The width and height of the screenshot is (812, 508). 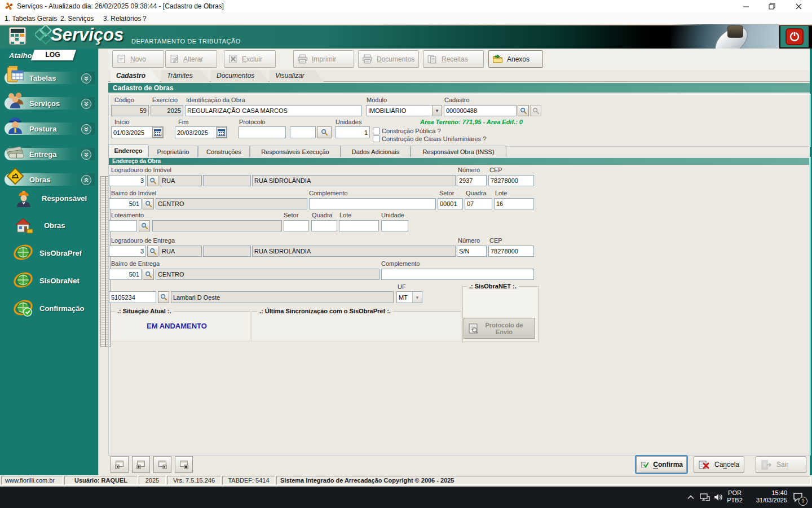 I want to click on logradouro-entrega-nome-field, so click(x=354, y=251).